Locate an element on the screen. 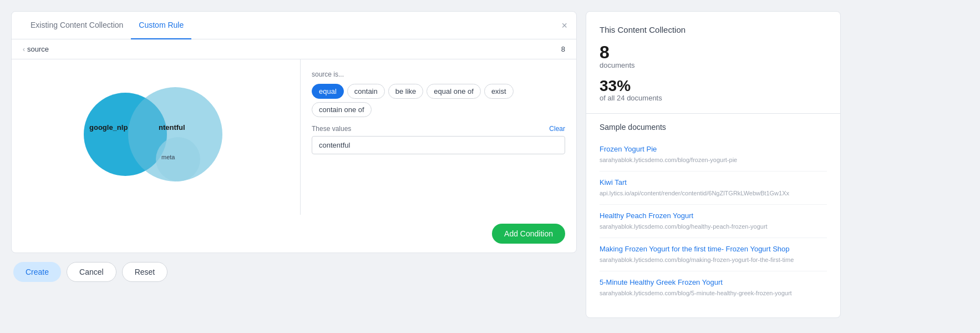  sample-url: api.lytics.io/api/content/render/content… is located at coordinates (694, 193).